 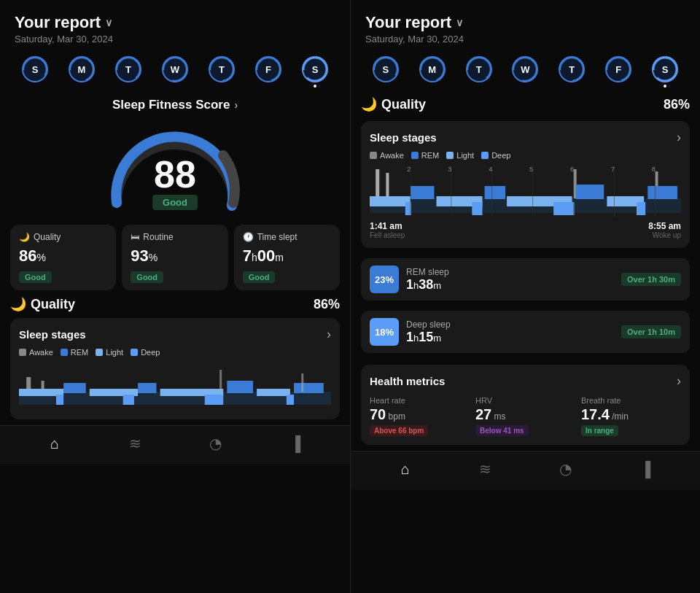 What do you see at coordinates (23, 352) in the screenshot?
I see `awake-dot` at bounding box center [23, 352].